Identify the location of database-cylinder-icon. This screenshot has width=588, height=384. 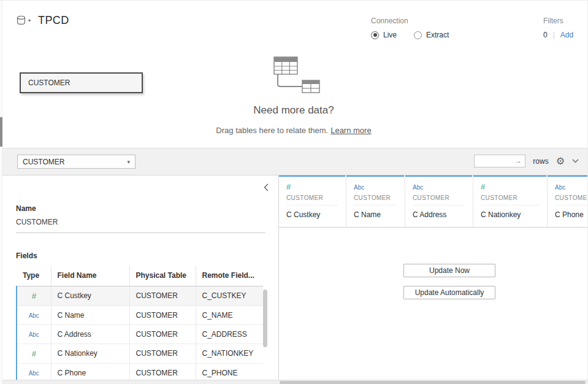
(21, 21).